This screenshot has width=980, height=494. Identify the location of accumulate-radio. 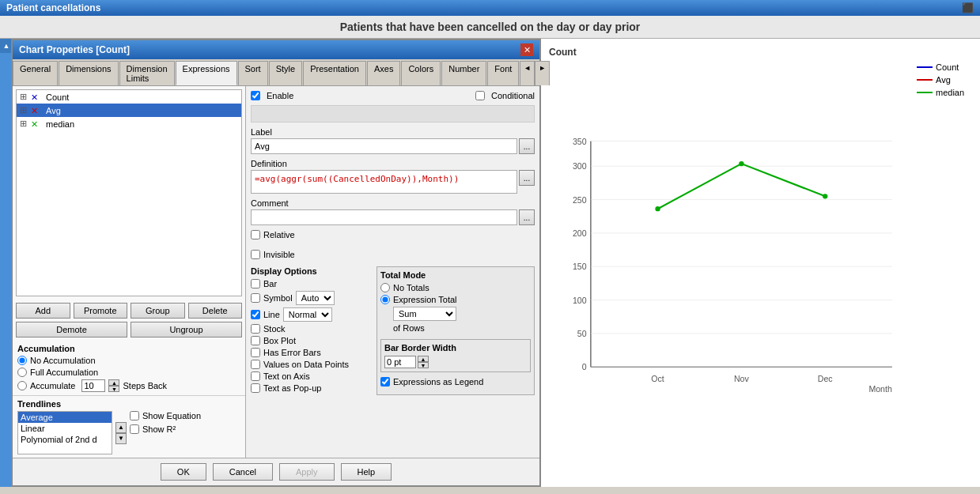
(22, 386).